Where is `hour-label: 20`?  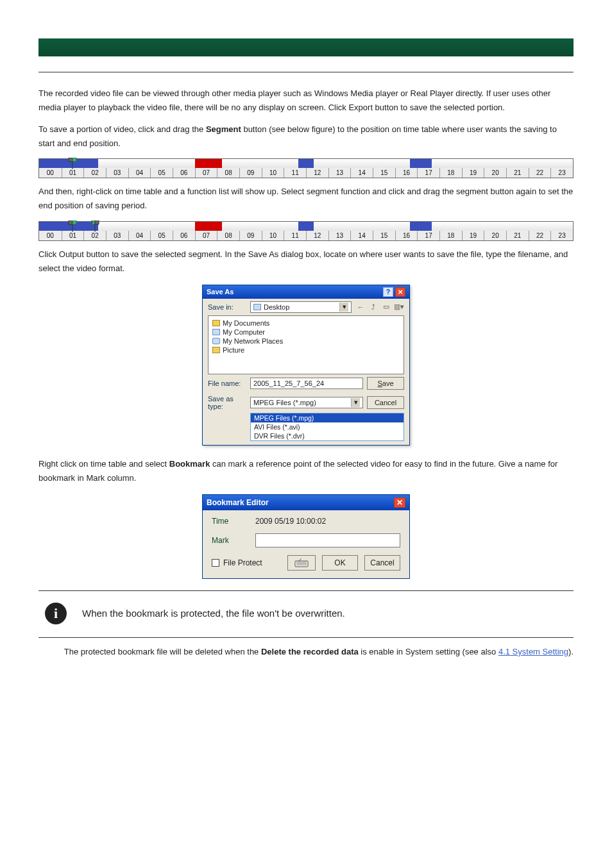
hour-label: 20 is located at coordinates (495, 236).